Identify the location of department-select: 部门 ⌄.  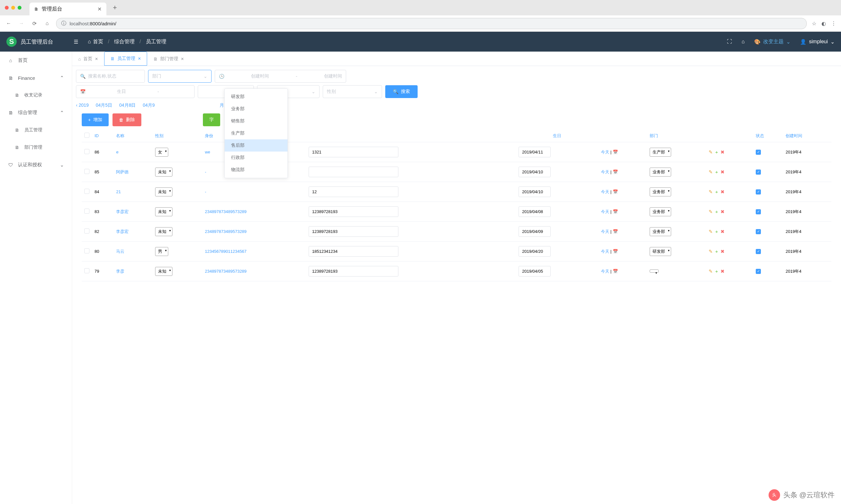
(180, 76).